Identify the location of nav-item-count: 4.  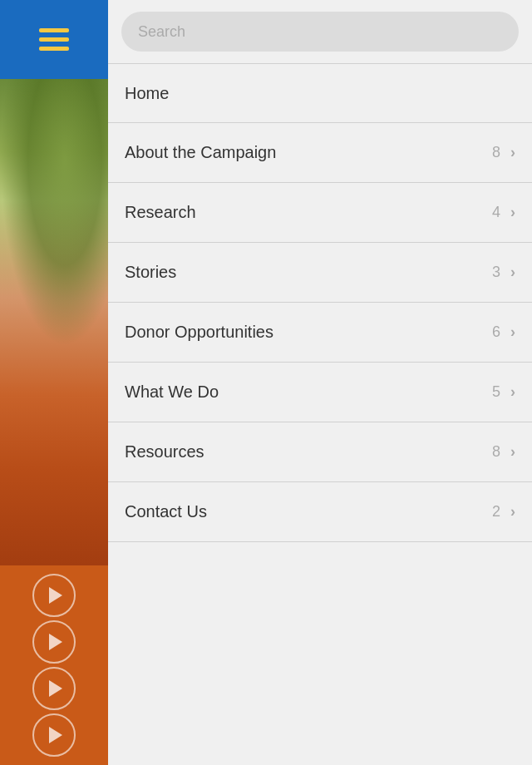
(496, 213).